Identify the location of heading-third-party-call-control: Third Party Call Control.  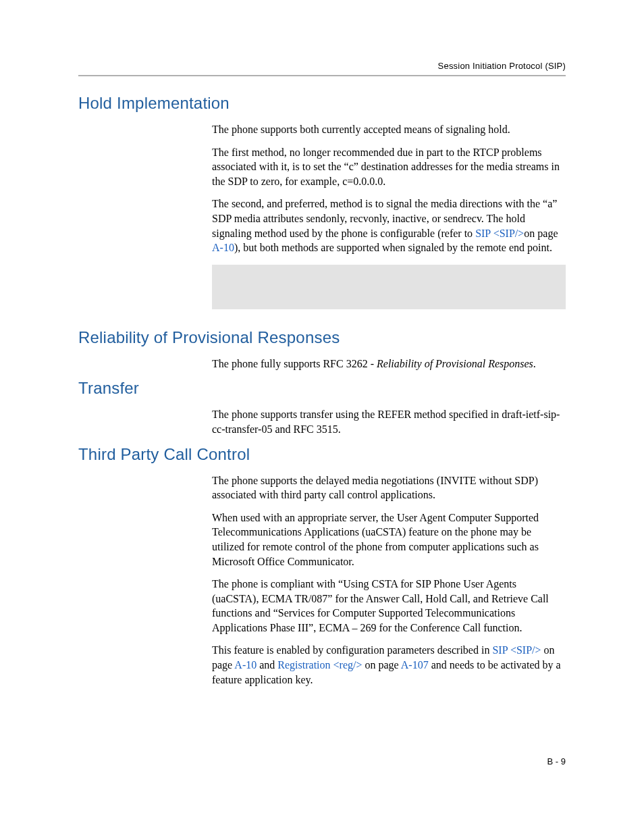
(322, 454).